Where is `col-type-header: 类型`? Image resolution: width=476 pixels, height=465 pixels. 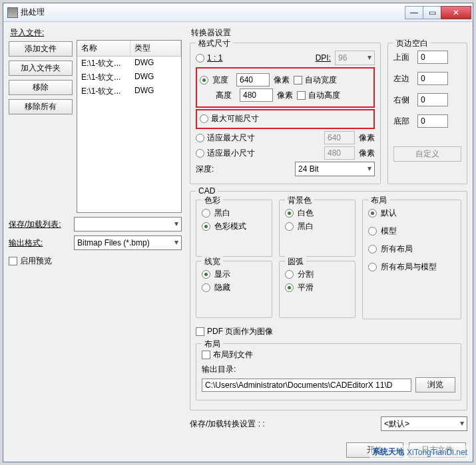 col-type-header: 类型 is located at coordinates (156, 48).